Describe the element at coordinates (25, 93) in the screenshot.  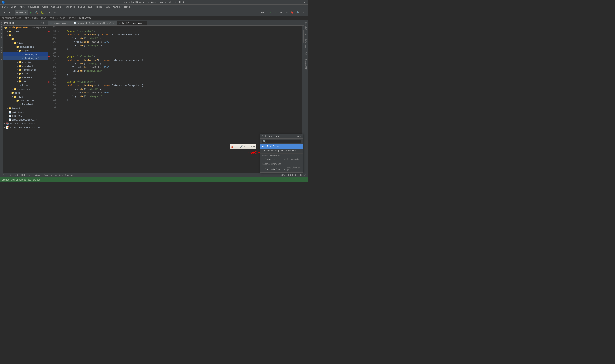
I see `tree-test-src: ▾ 📁 test` at that location.